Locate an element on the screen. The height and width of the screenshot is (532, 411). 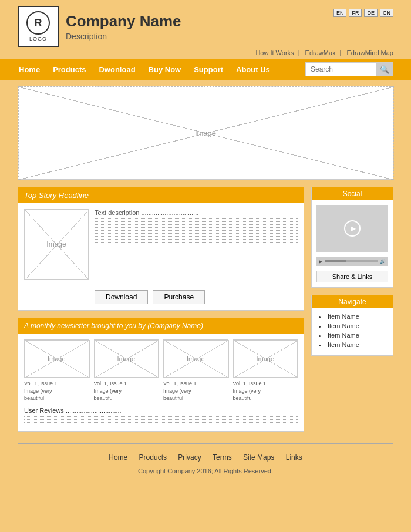
news-cap-line3-2: beautiful is located at coordinates (127, 398).